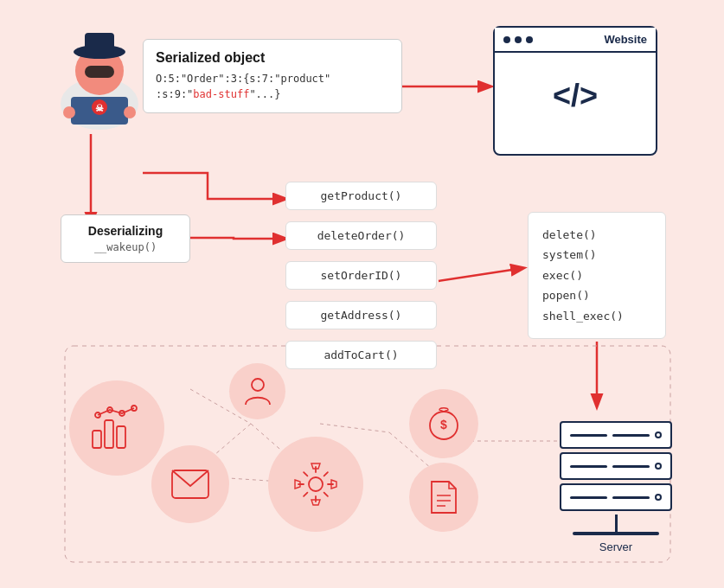 The image size is (724, 588). Describe the element at coordinates (272, 76) in the screenshot. I see `serialized-object-box: Serialized object O:5:"Order":3:{s:7:"pr…` at that location.